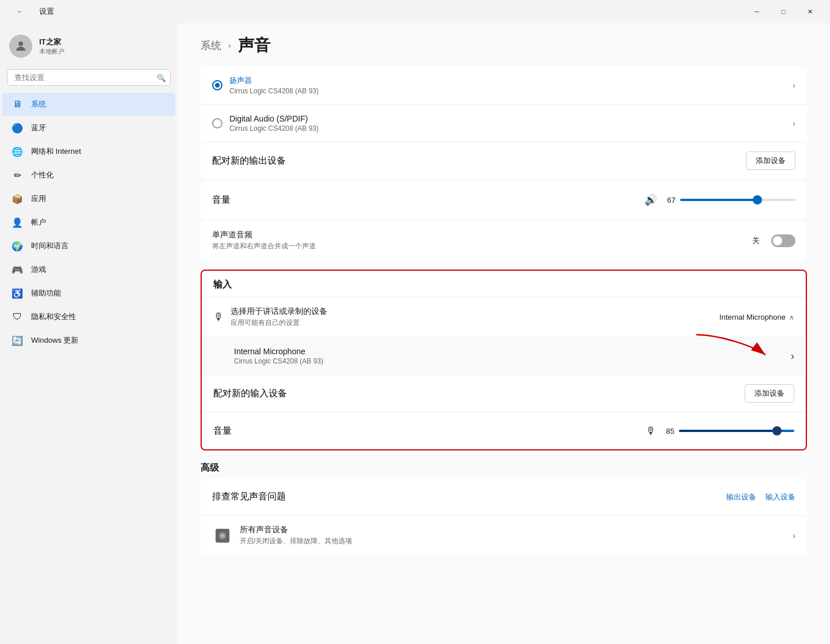 Image resolution: width=830 pixels, height=644 pixels. Describe the element at coordinates (17, 246) in the screenshot. I see `time-icon: 🌍` at that location.